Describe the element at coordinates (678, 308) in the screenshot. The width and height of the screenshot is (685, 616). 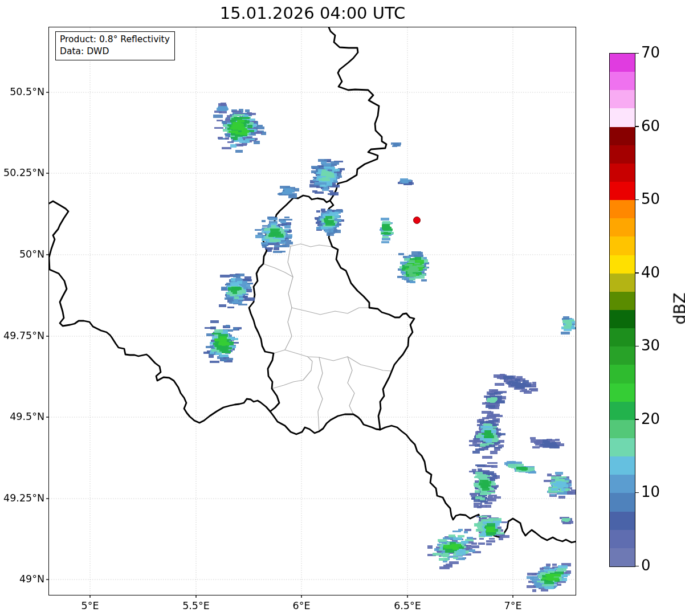
I see `colorbar-axis-label: dBZ` at that location.